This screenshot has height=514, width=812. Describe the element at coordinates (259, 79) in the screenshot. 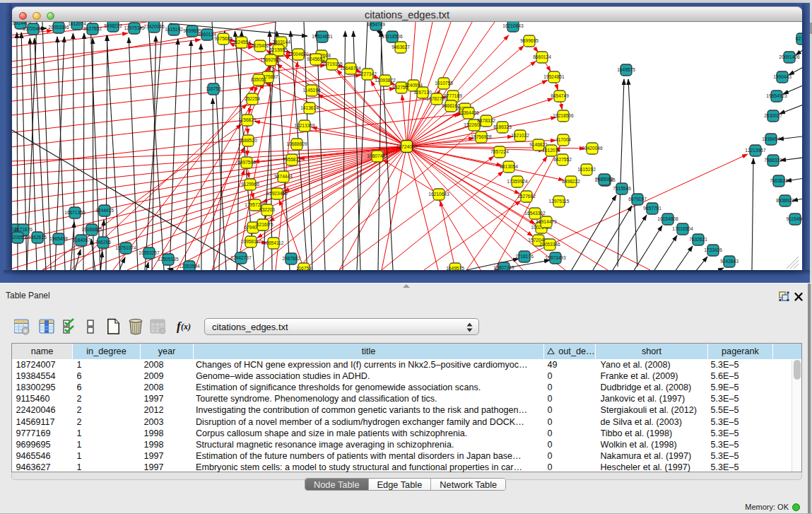

I see `svg-text: 835051` at that location.